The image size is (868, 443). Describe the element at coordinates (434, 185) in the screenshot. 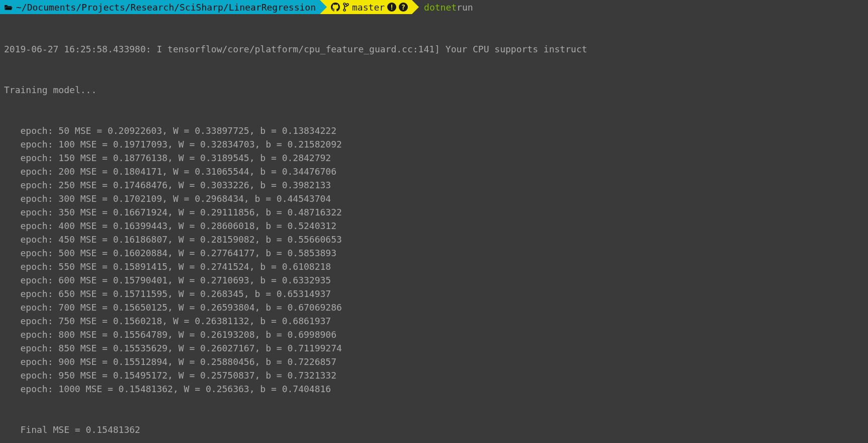

I see `epoch-line: epoch: 250 MSE = 0.17468476, W = 0.30332…` at that location.